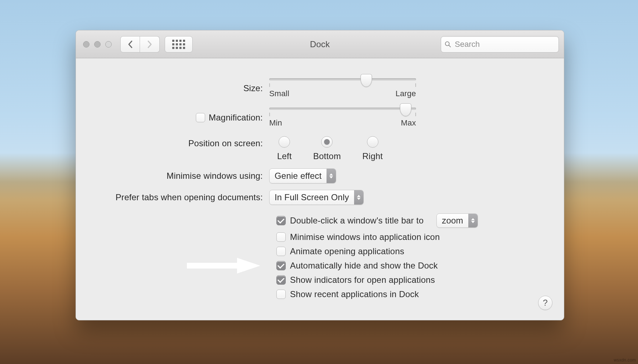  Describe the element at coordinates (448, 44) in the screenshot. I see `search-icon` at that location.